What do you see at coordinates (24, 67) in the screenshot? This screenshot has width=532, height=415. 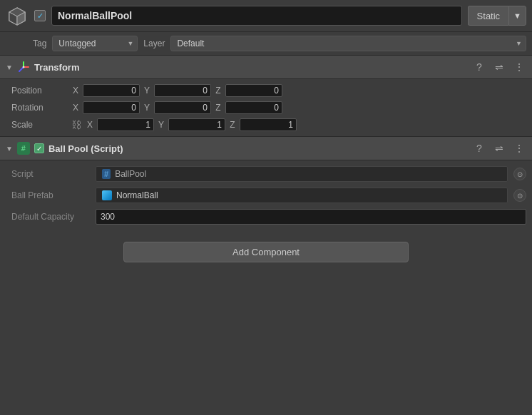 I see `transform-icon` at bounding box center [24, 67].